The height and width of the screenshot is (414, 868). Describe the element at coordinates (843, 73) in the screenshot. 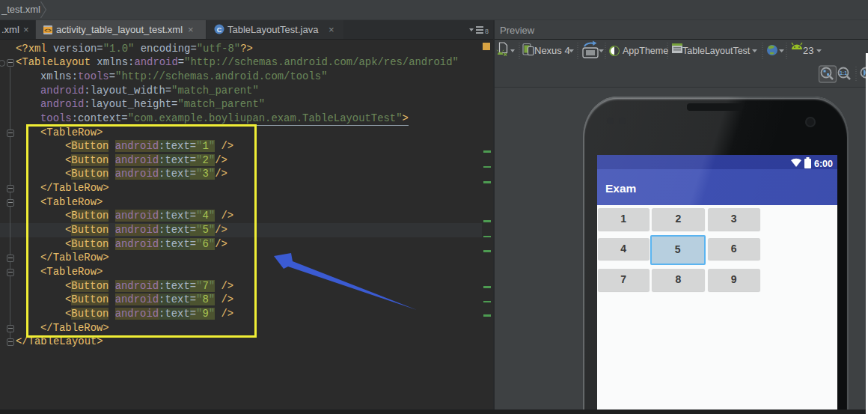

I see `svg-text: 1:1` at that location.